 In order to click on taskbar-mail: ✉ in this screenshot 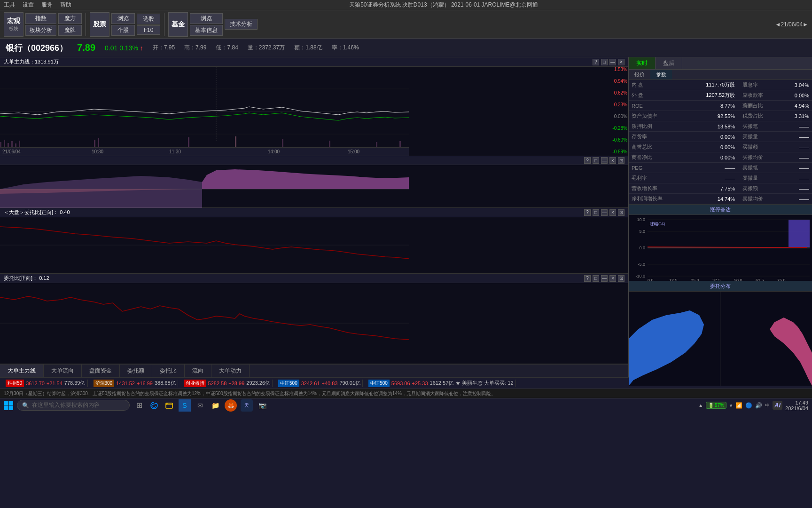, I will do `click(200, 405)`.